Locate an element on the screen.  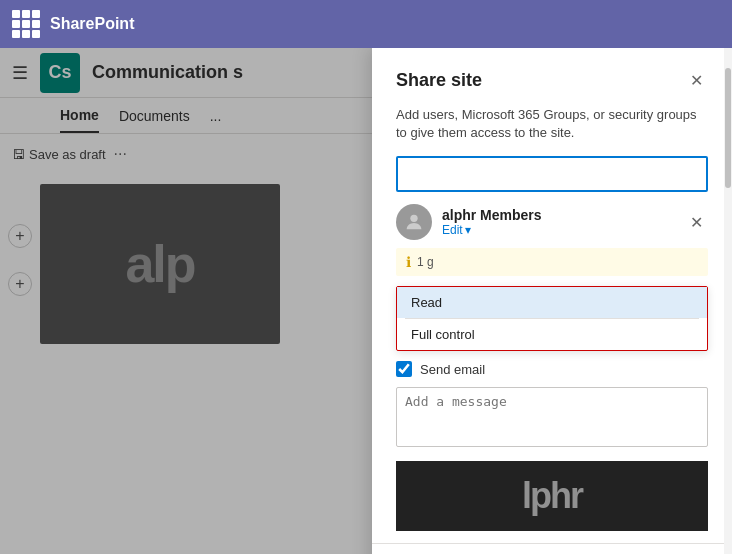
modal-description: Add users, Microsoft 365 Groups, or secu… is located at coordinates (552, 124).